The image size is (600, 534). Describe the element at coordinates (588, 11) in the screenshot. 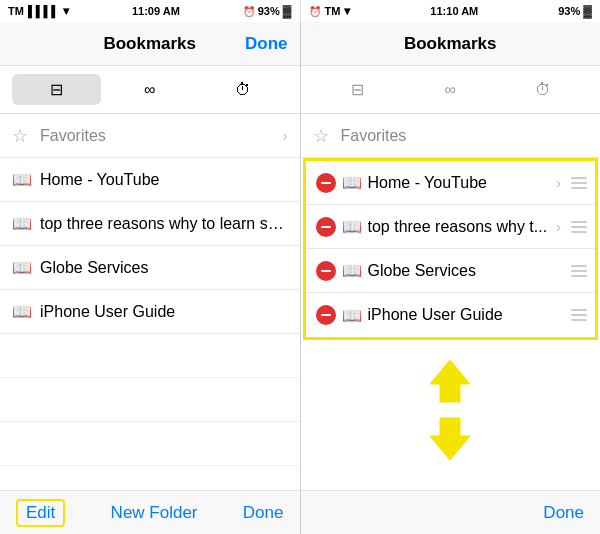

I see `right-battery-icon: ▓` at that location.